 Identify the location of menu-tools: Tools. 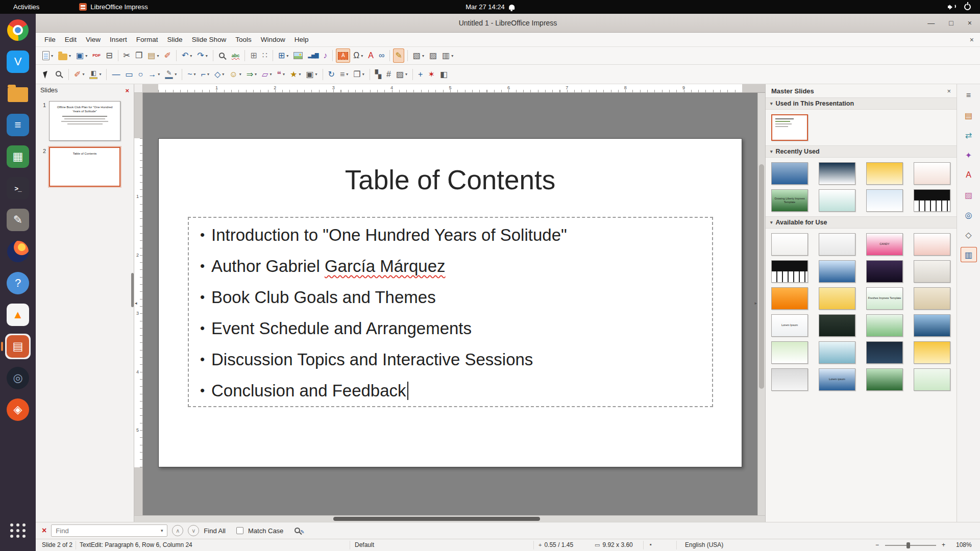
(243, 40).